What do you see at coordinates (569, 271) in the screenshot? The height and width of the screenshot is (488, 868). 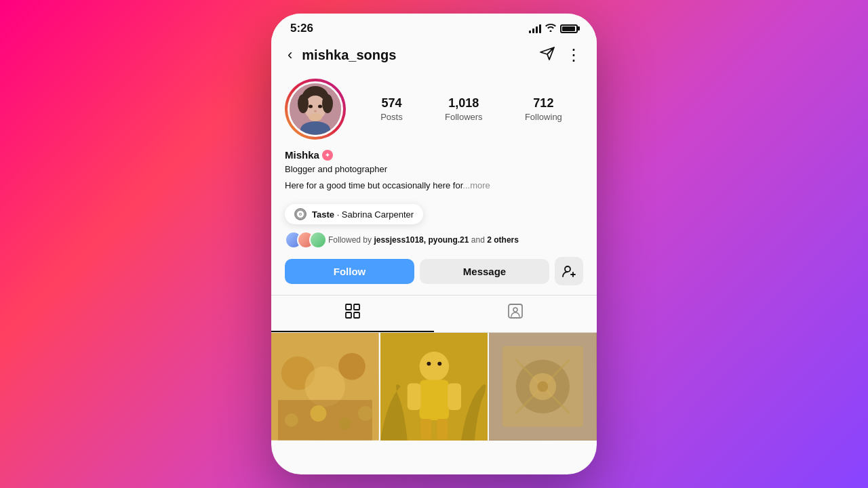 I see `add-friend-button` at bounding box center [569, 271].